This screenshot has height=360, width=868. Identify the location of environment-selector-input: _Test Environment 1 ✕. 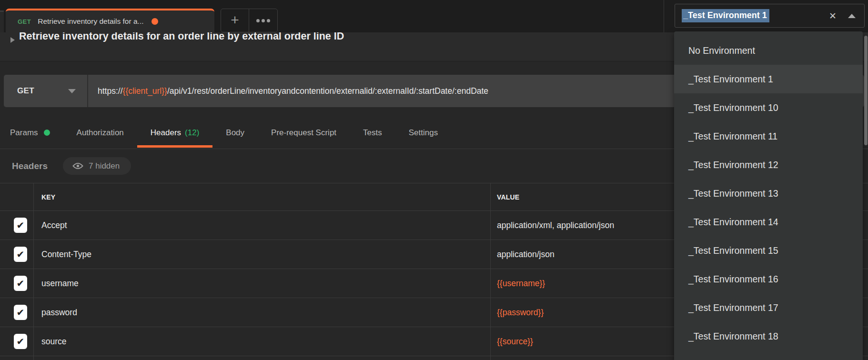
(770, 16).